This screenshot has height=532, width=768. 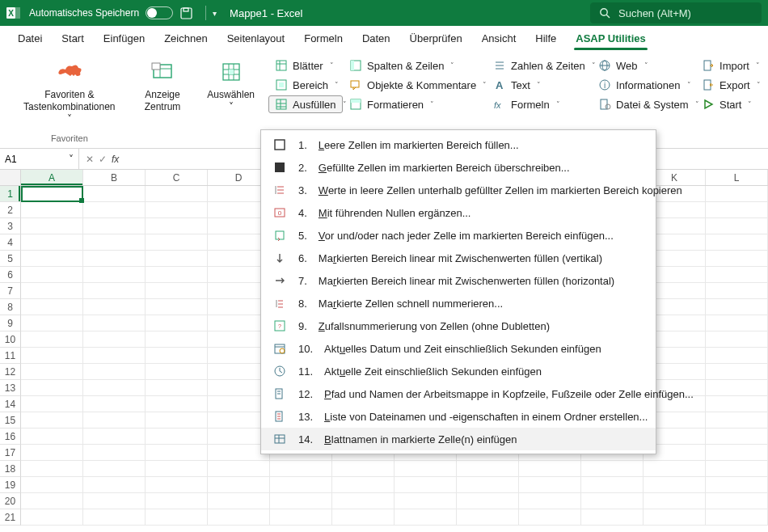 What do you see at coordinates (728, 85) in the screenshot?
I see `ribbon-item-export: Export ˅` at bounding box center [728, 85].